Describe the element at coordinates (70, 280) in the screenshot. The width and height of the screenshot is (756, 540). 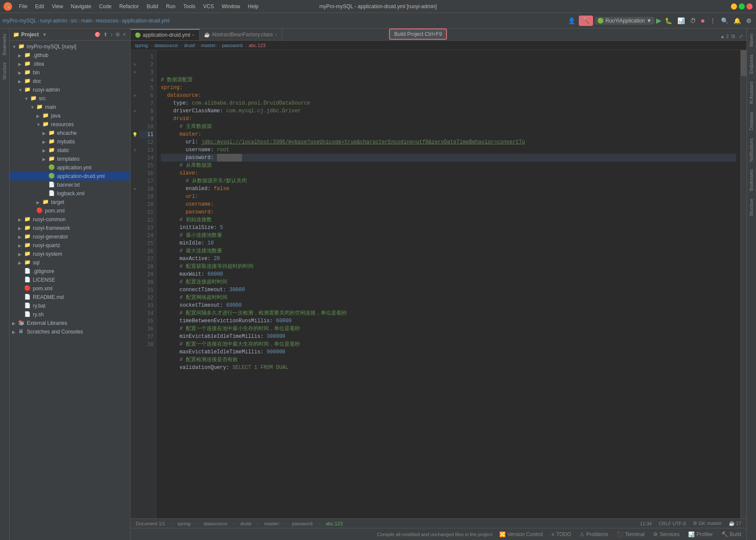
I see `tree-item-license: 📄LICENSE` at that location.